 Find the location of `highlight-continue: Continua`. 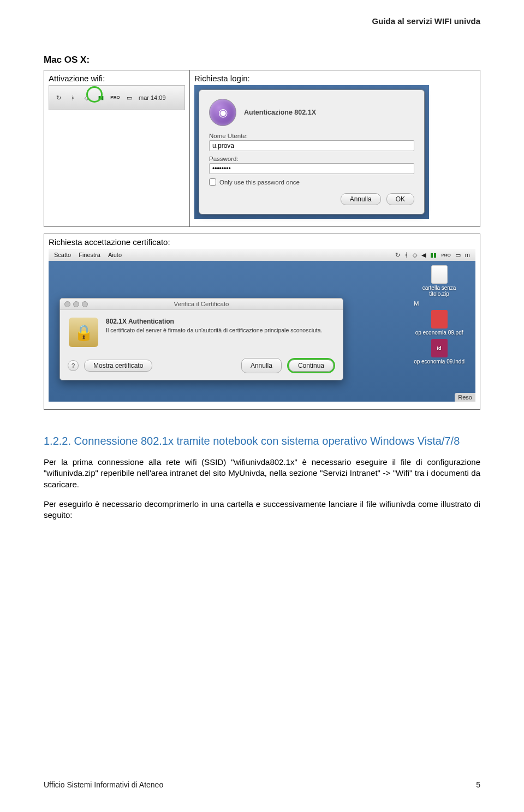

highlight-continue: Continua is located at coordinates (311, 366).